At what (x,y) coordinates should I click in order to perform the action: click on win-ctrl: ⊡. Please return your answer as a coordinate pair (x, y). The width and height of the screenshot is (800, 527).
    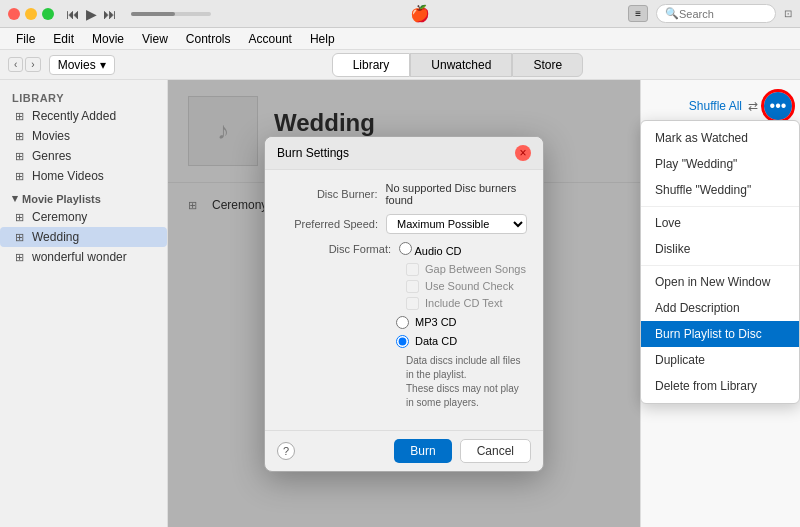
    Looking at the image, I should click on (788, 14).